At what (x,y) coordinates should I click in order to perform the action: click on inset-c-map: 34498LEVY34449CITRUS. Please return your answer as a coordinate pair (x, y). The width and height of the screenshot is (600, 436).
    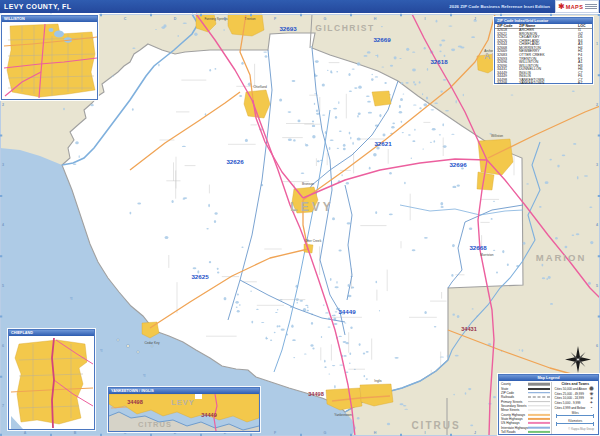
    Looking at the image, I should click on (184, 412).